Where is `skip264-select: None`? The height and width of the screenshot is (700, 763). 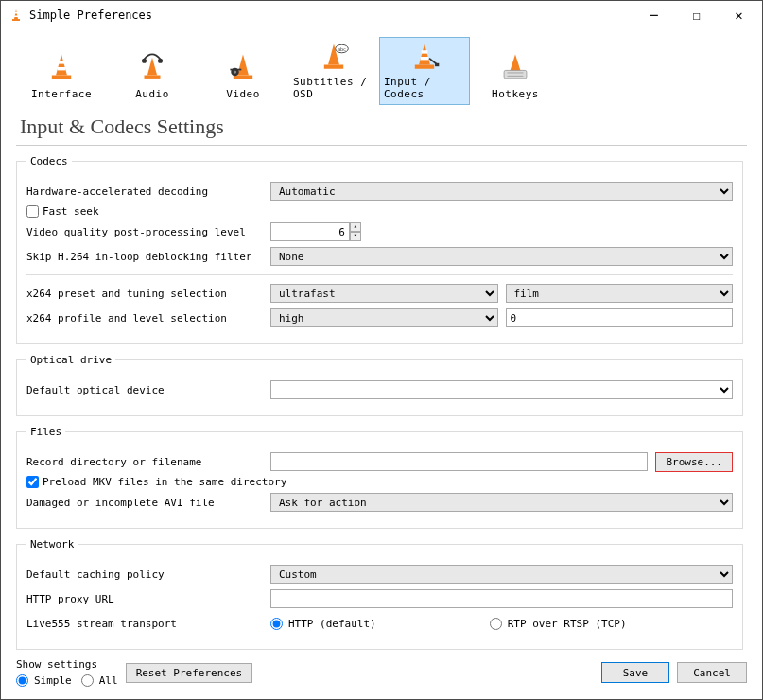
skip264-select: None is located at coordinates (501, 256).